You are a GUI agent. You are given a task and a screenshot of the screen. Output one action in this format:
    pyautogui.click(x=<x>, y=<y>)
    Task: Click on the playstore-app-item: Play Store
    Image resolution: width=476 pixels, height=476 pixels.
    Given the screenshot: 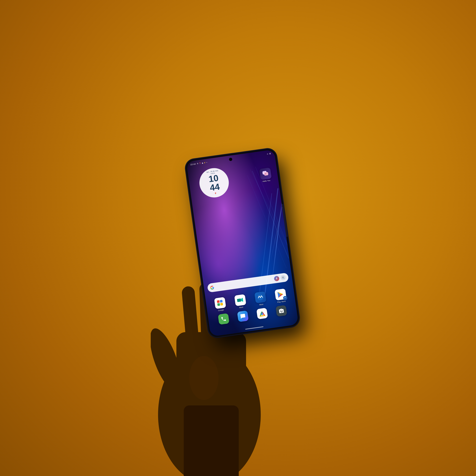 What is the action you would take?
    pyautogui.click(x=281, y=296)
    